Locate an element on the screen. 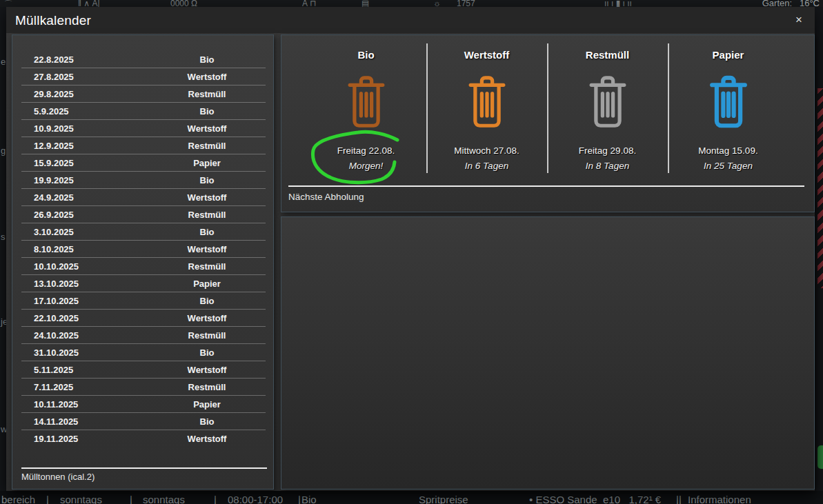  table-row: 17.10.2025 Bio is located at coordinates (143, 301).